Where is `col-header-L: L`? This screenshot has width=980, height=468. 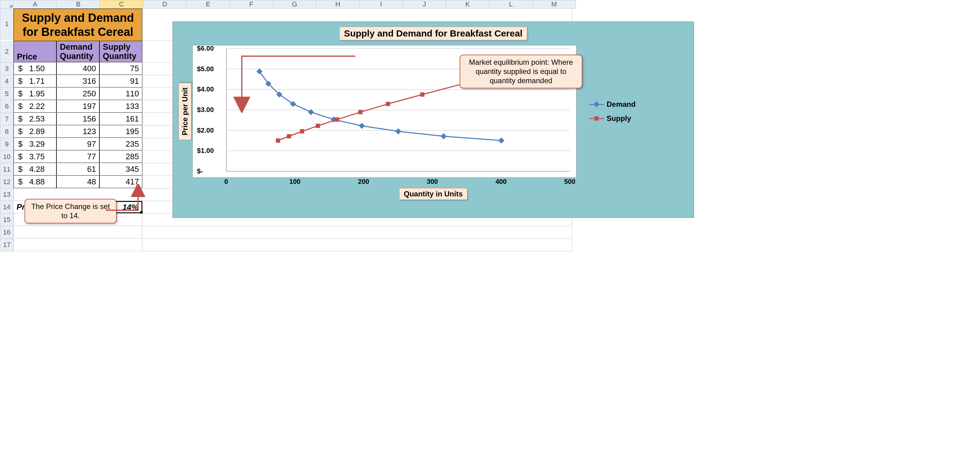
col-header-L: L is located at coordinates (511, 5).